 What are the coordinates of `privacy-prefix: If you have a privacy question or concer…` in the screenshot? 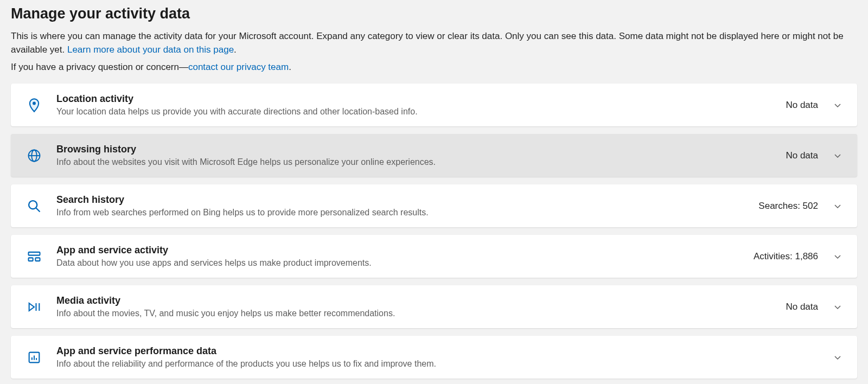 It's located at (100, 67).